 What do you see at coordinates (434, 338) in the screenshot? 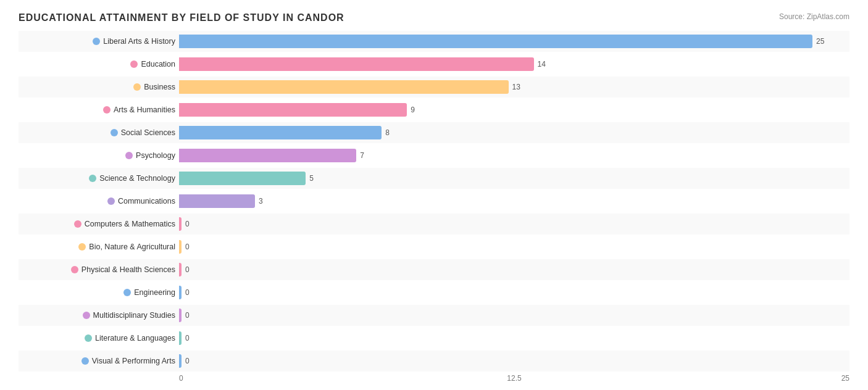
I see `bar-row: Literature & Languages0` at bounding box center [434, 338].